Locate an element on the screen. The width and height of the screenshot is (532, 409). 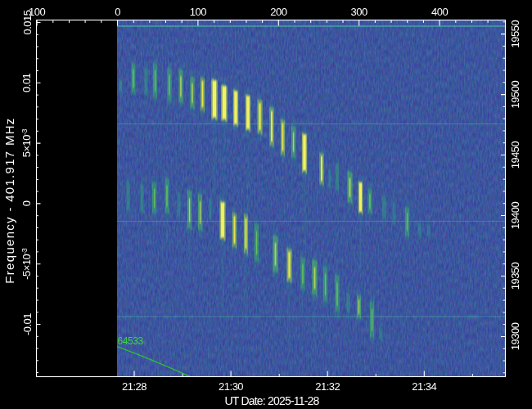
svg-text: 64533 is located at coordinates (131, 341).